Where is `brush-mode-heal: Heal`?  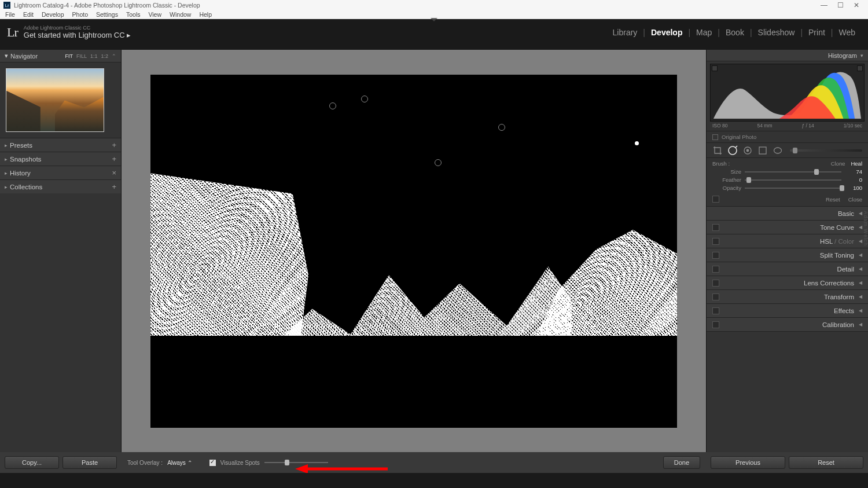 brush-mode-heal: Heal is located at coordinates (856, 163).